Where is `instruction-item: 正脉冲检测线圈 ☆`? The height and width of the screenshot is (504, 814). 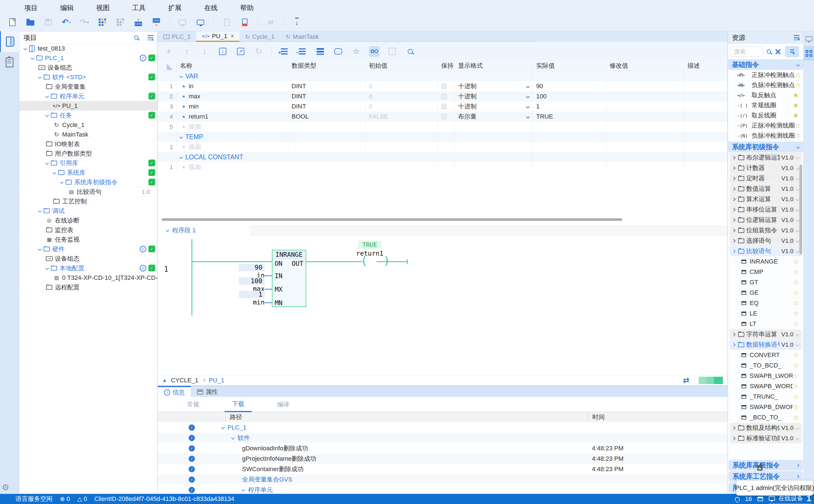
instruction-item: 正脉冲检测线圈 ☆ is located at coordinates (766, 126).